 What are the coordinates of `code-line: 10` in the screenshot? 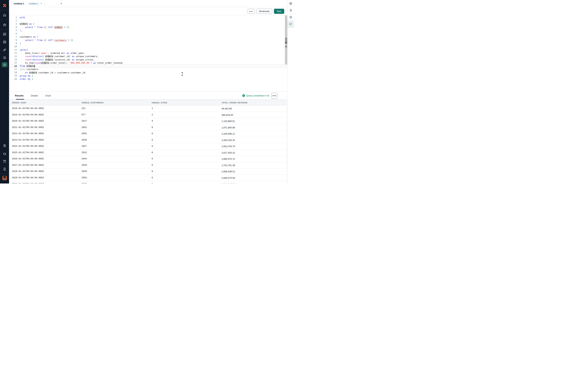 It's located at (148, 47).